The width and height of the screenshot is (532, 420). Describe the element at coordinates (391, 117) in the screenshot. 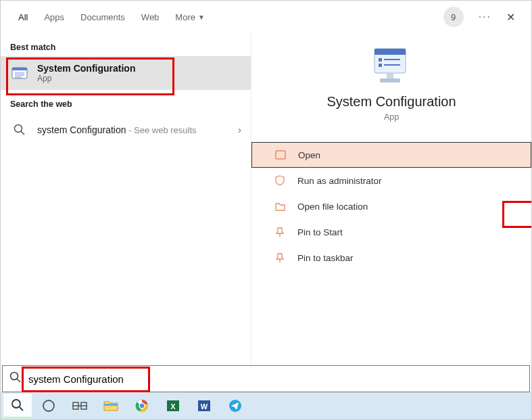

I see `detail-subtitle: App` at that location.